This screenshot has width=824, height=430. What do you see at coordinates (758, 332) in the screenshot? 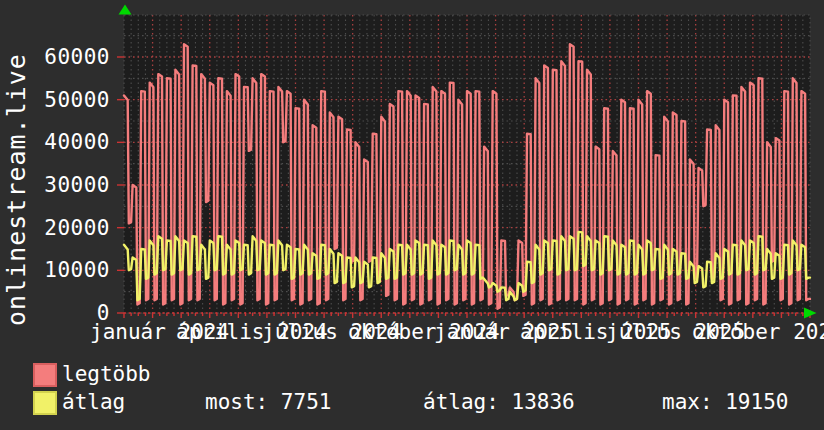
I see `x-tick-label: október 2025` at bounding box center [758, 332].